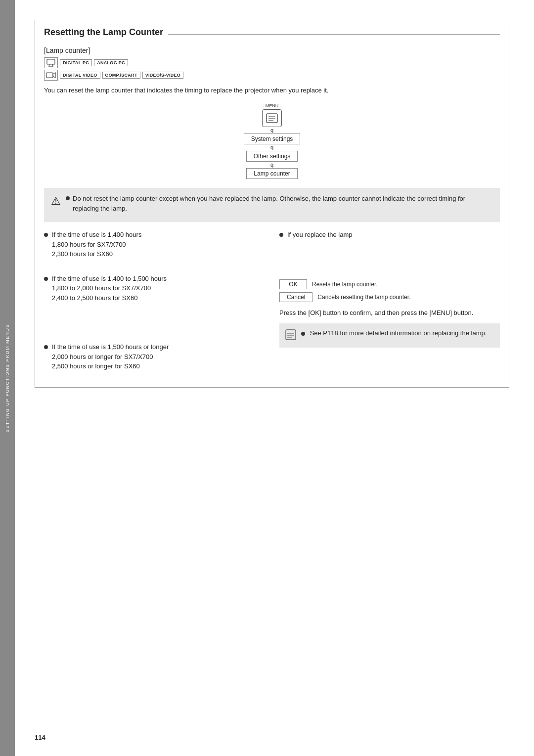 The height and width of the screenshot is (756, 534). I want to click on input-source-row-2: DIGITAL VIDEO COMP./SCART VIDEO/S-VIDEO, so click(272, 75).